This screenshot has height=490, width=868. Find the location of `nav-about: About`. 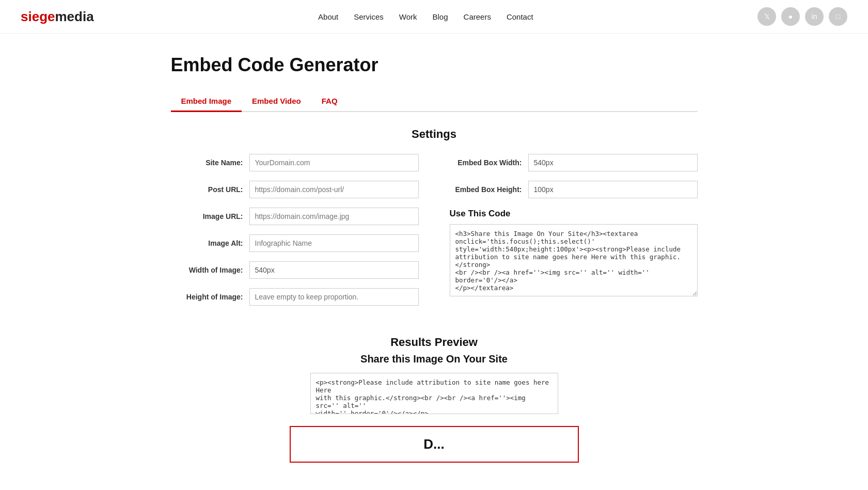

nav-about: About is located at coordinates (328, 17).